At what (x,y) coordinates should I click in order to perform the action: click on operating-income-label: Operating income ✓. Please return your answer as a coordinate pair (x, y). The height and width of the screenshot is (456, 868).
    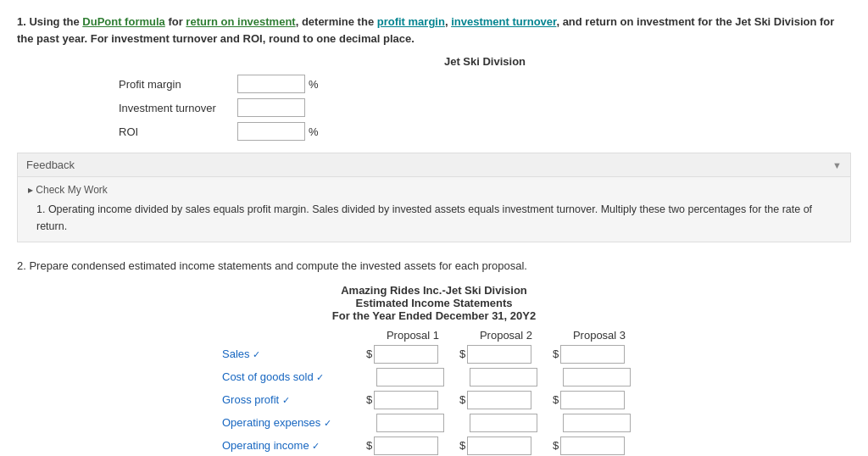
    Looking at the image, I should click on (294, 446).